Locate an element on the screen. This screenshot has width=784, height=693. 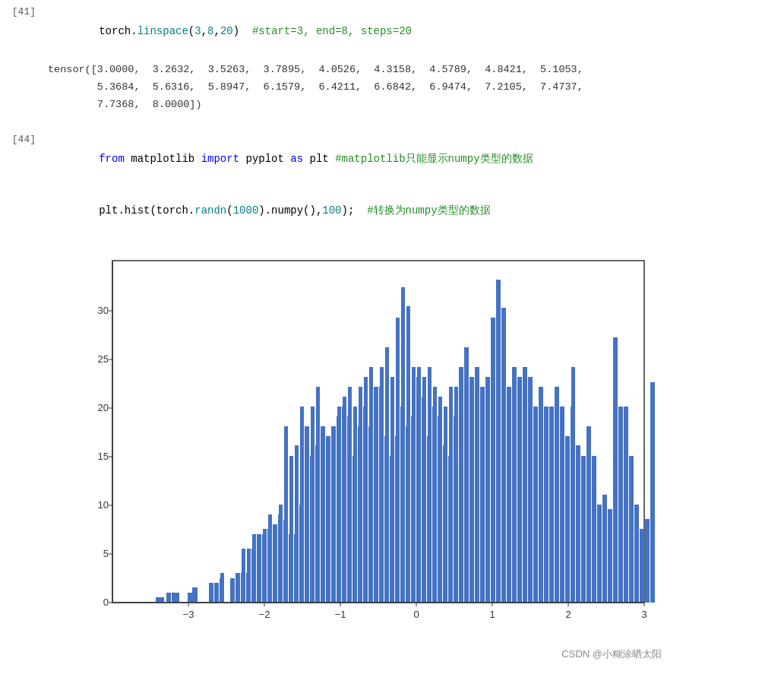
svg-text: 2 is located at coordinates (568, 614).